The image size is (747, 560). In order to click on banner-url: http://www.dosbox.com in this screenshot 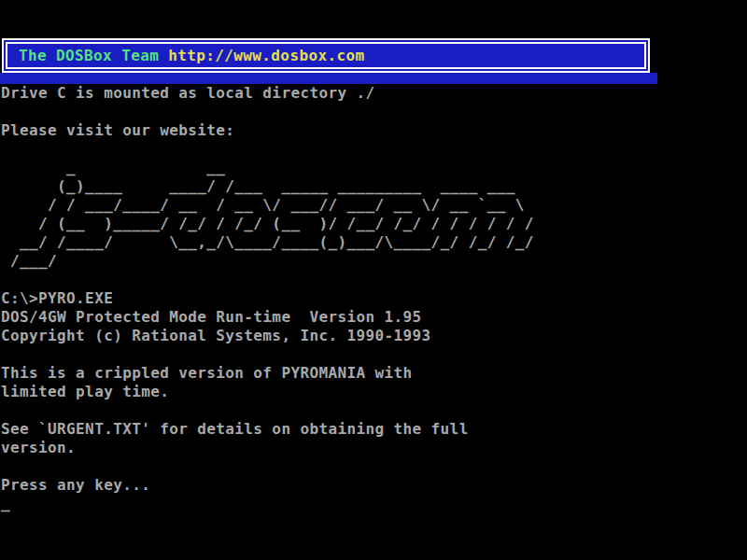, I will do `click(266, 56)`.